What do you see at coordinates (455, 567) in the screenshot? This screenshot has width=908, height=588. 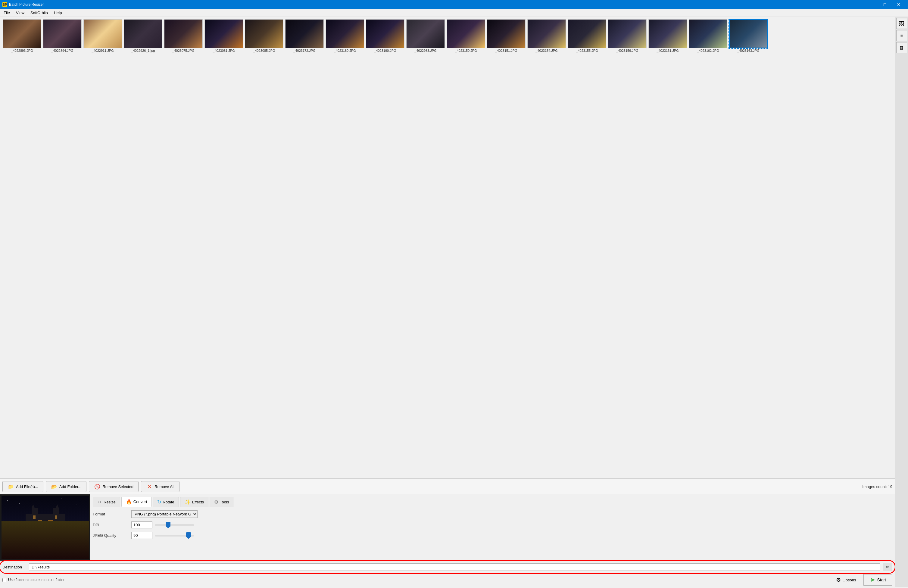 I see `destination-input` at bounding box center [455, 567].